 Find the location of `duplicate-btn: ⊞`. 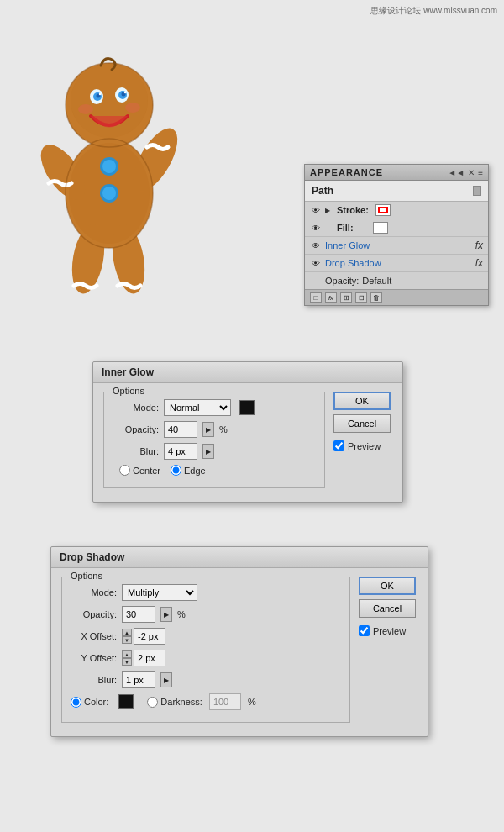

duplicate-btn: ⊞ is located at coordinates (346, 298).